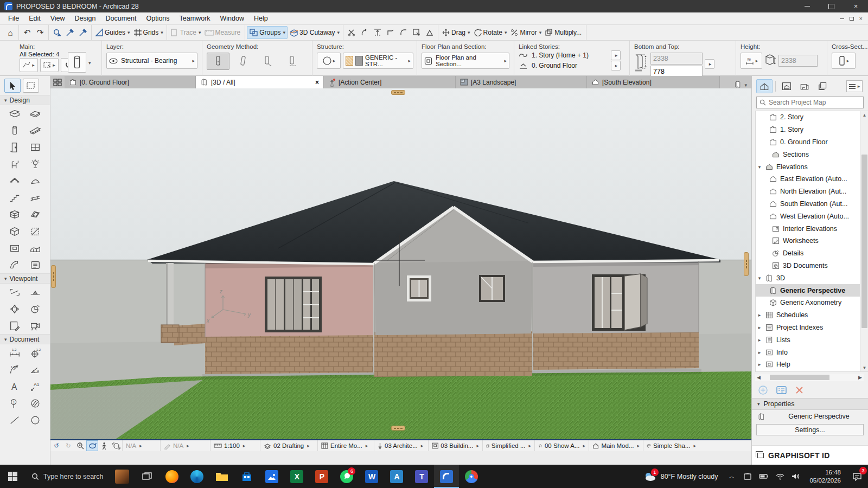  Describe the element at coordinates (297, 476) in the screenshot. I see `excel-icon: X` at that location.